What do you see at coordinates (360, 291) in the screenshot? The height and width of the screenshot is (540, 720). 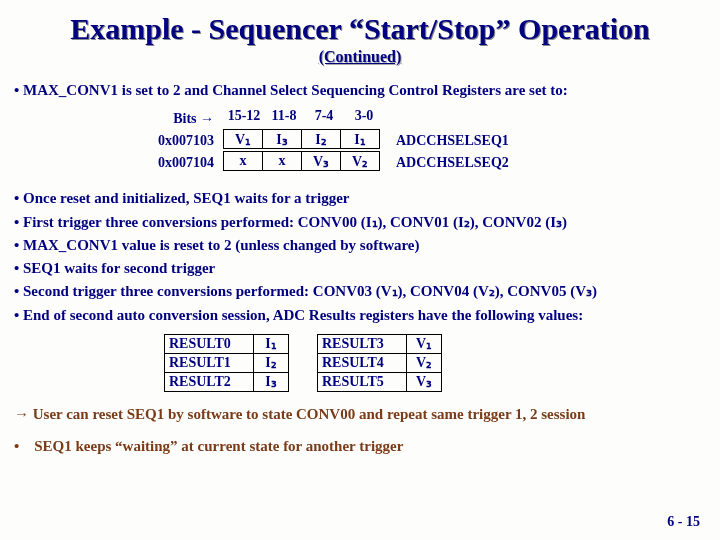 I see `bullet-text: • Second trigger three conversions perfo…` at bounding box center [360, 291].